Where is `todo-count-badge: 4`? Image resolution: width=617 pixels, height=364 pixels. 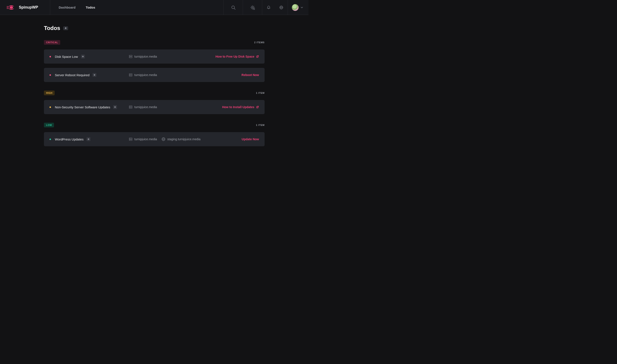 todo-count-badge: 4 is located at coordinates (66, 28).